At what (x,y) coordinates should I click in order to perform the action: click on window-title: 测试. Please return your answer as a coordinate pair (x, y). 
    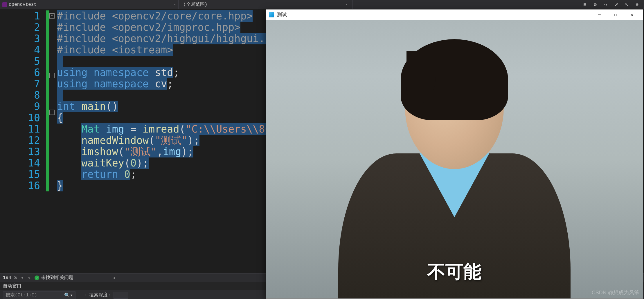
    Looking at the image, I should click on (282, 15).